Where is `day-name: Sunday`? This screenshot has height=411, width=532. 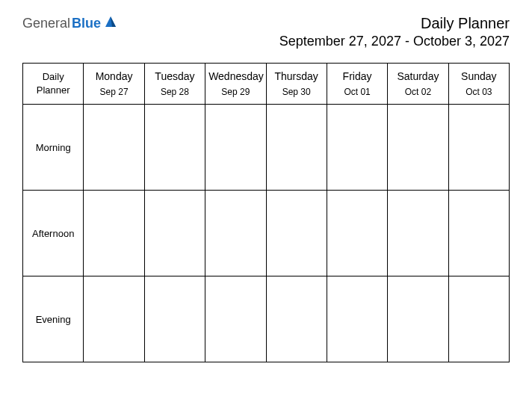
day-name: Sunday is located at coordinates (479, 77).